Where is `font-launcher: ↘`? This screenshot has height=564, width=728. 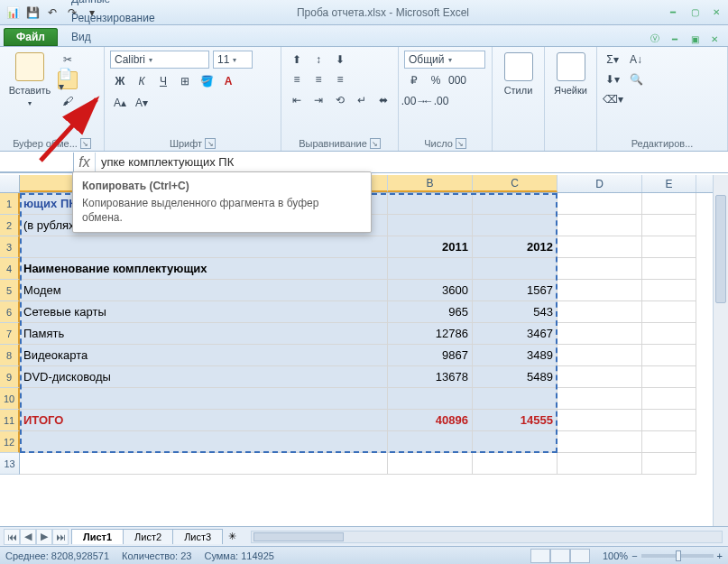 font-launcher: ↘ is located at coordinates (210, 143).